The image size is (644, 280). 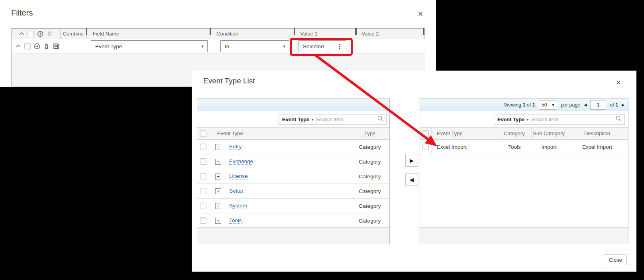 I want to click on row-add-icon, so click(x=37, y=46).